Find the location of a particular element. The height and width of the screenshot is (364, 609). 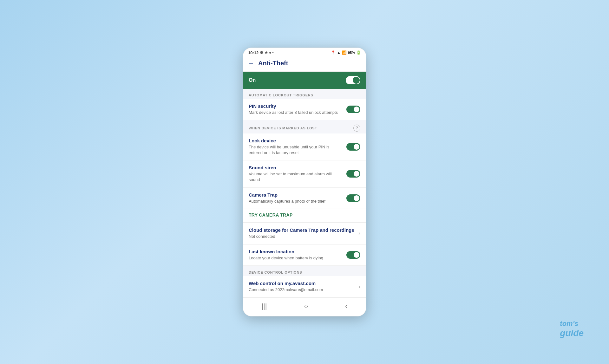

signal-icon: 📶 is located at coordinates (344, 53).